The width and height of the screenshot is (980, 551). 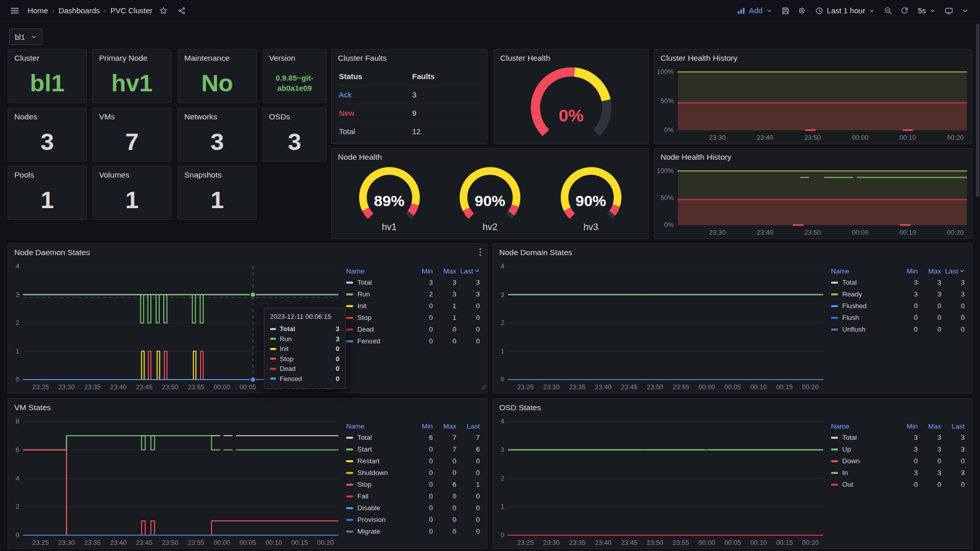 I want to click on panel-title: Maintenance, so click(x=217, y=58).